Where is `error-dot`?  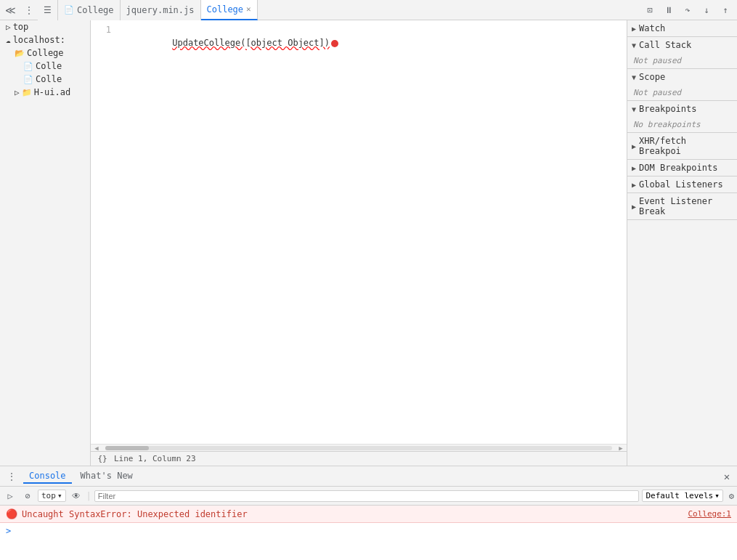 error-dot is located at coordinates (335, 44).